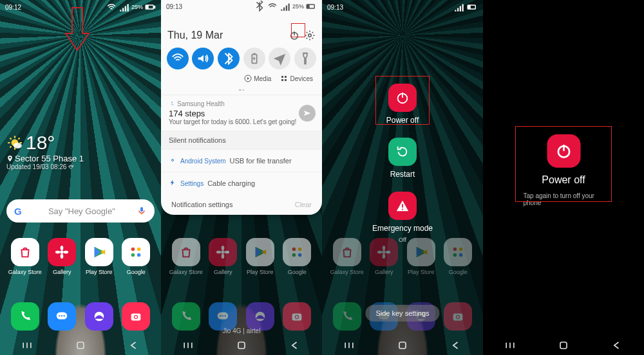 This screenshot has width=644, height=355. Describe the element at coordinates (82, 211) in the screenshot. I see `search-placeholder: Say "Hey Google"` at that location.